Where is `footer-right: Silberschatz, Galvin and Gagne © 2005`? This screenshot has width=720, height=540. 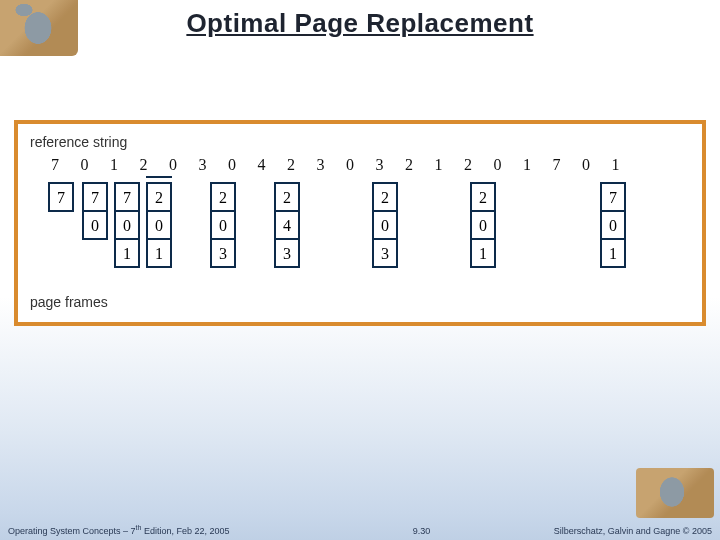
footer-right: Silberschatz, Galvin and Gagne © 2005 is located at coordinates (633, 531).